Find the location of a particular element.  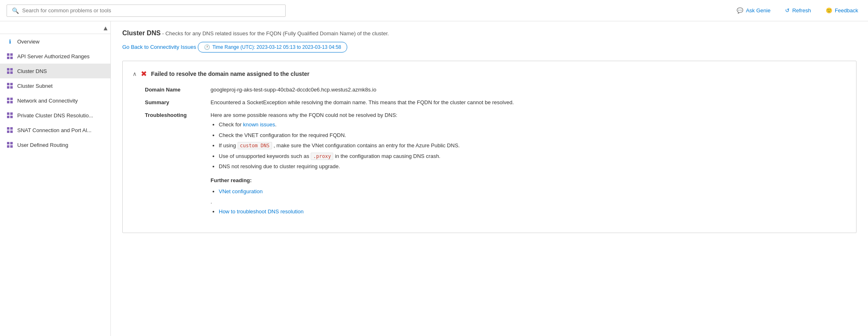

sidebar-item-user-defined: User Defined Routing is located at coordinates (55, 145).